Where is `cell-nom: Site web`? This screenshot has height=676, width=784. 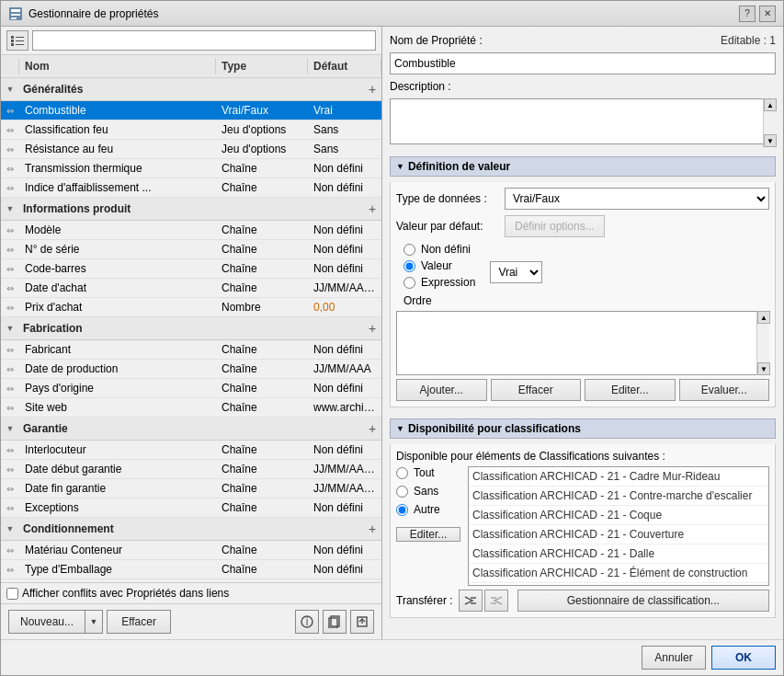 cell-nom: Site web is located at coordinates (118, 407).